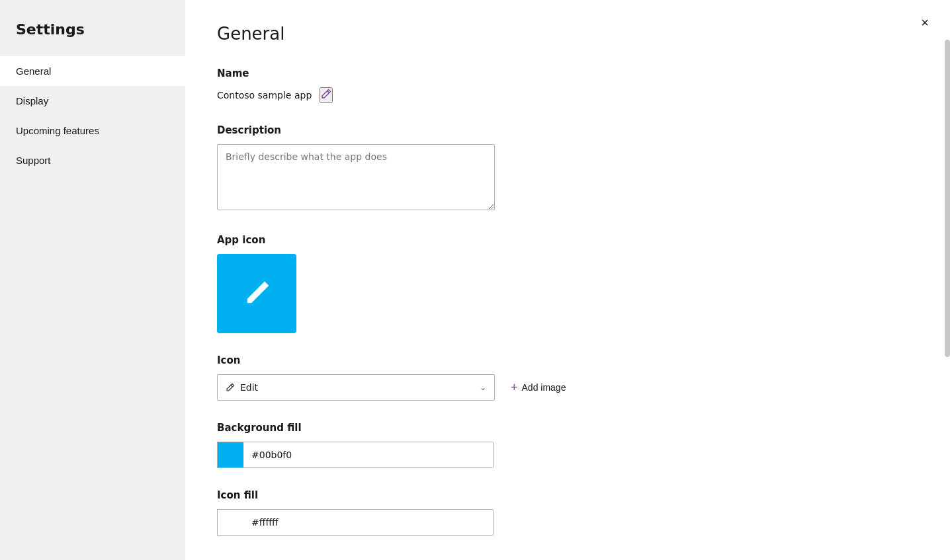  What do you see at coordinates (568, 360) in the screenshot?
I see `icon-label: Icon` at bounding box center [568, 360].